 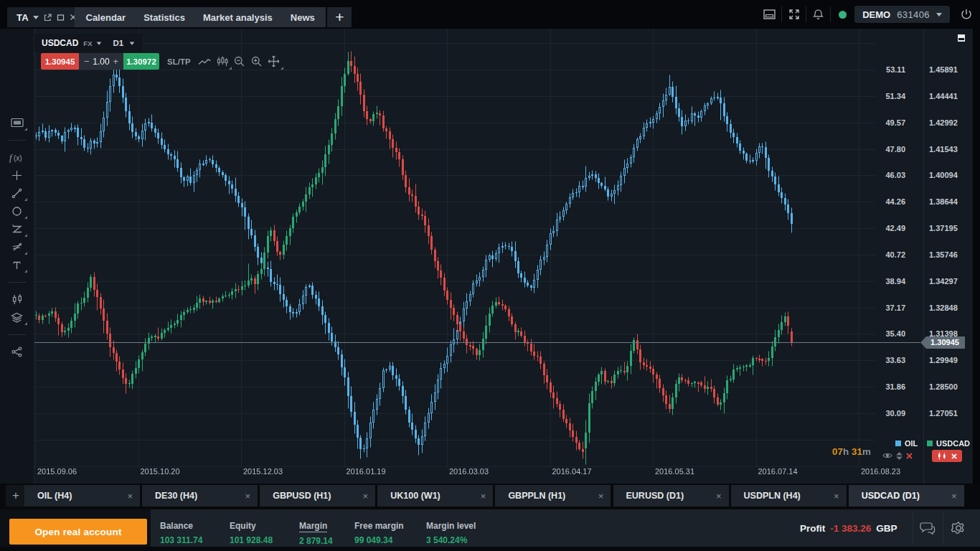 I want to click on drawing-toolbar: f(x), so click(x=17, y=256).